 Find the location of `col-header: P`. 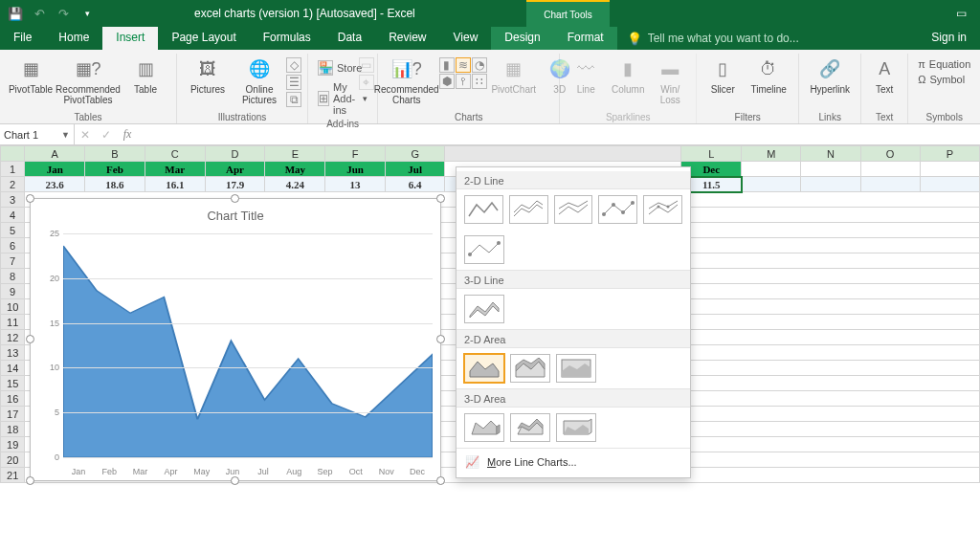

col-header: P is located at coordinates (949, 154).